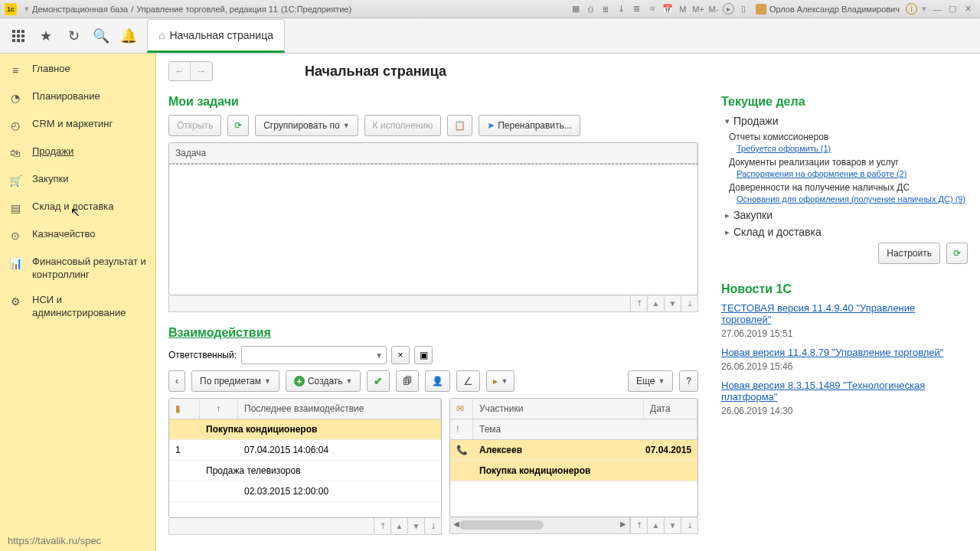  Describe the element at coordinates (177, 381) in the screenshot. I see `prev-button: ‹` at that location.